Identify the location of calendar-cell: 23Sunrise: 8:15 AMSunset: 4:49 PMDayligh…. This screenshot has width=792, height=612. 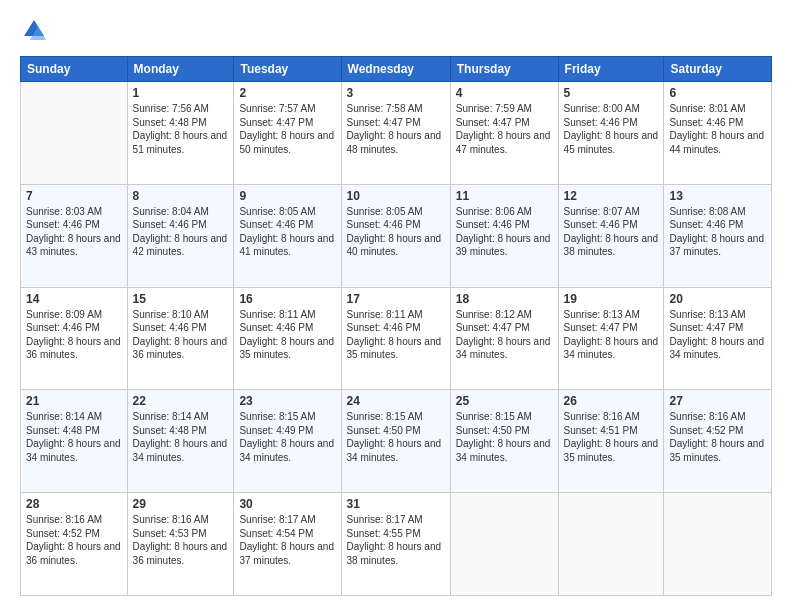
(288, 442).